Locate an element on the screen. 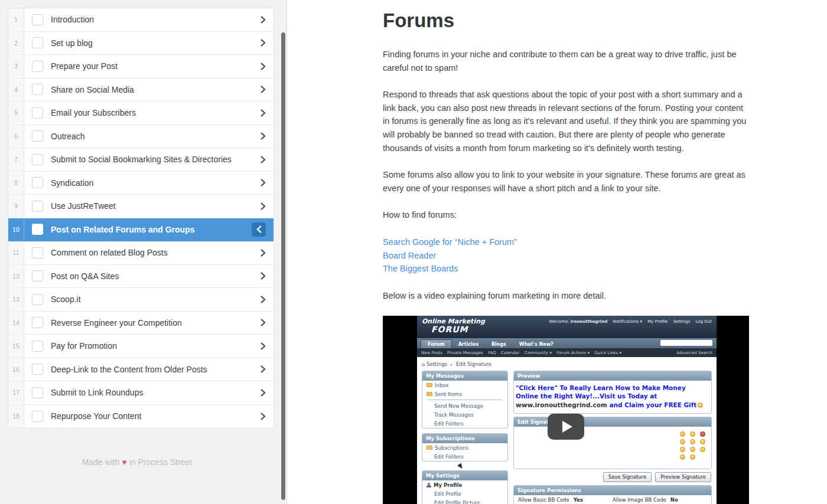 The image size is (827, 504). task-number: 9 is located at coordinates (17, 207).